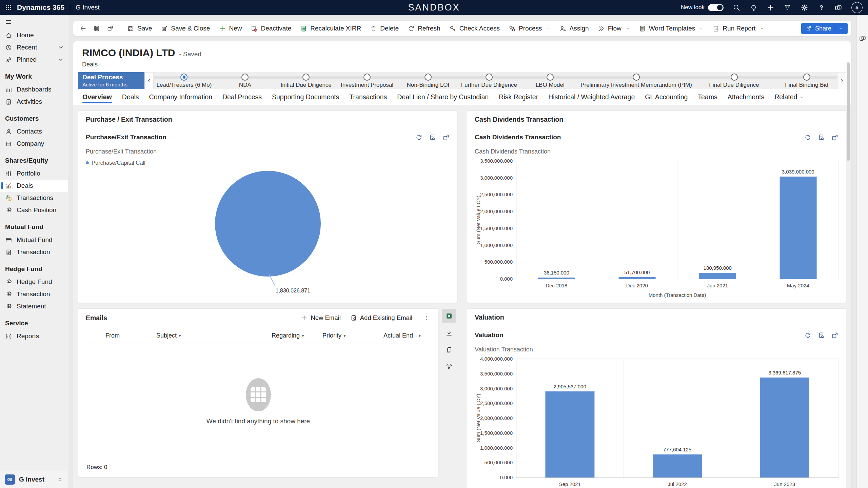  What do you see at coordinates (34, 174) in the screenshot?
I see `sidebar-item-portfolio: Portfolio` at bounding box center [34, 174].